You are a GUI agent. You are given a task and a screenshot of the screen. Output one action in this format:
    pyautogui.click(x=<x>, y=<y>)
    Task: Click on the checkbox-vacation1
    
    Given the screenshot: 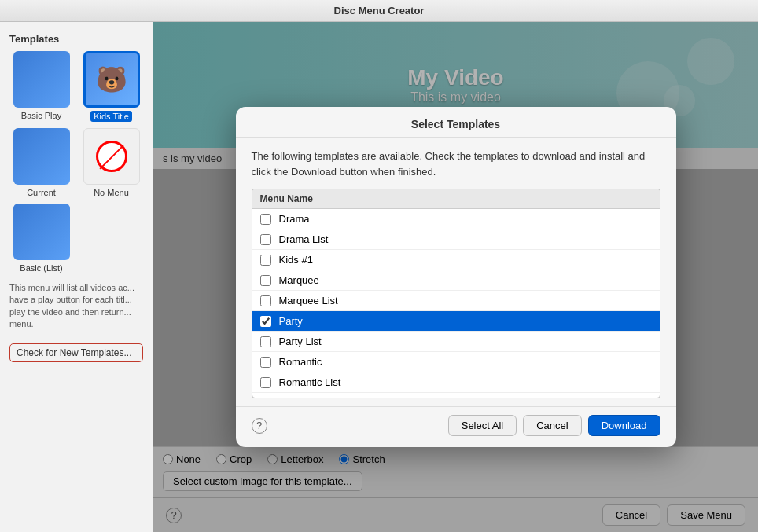 What is the action you would take?
    pyautogui.click(x=266, y=398)
    